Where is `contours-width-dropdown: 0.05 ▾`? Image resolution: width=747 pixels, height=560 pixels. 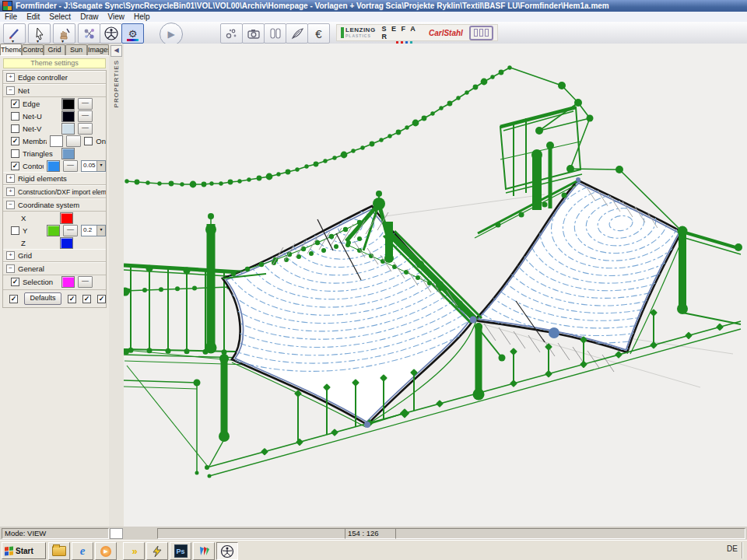
contours-width-dropdown: 0.05 ▾ is located at coordinates (93, 166).